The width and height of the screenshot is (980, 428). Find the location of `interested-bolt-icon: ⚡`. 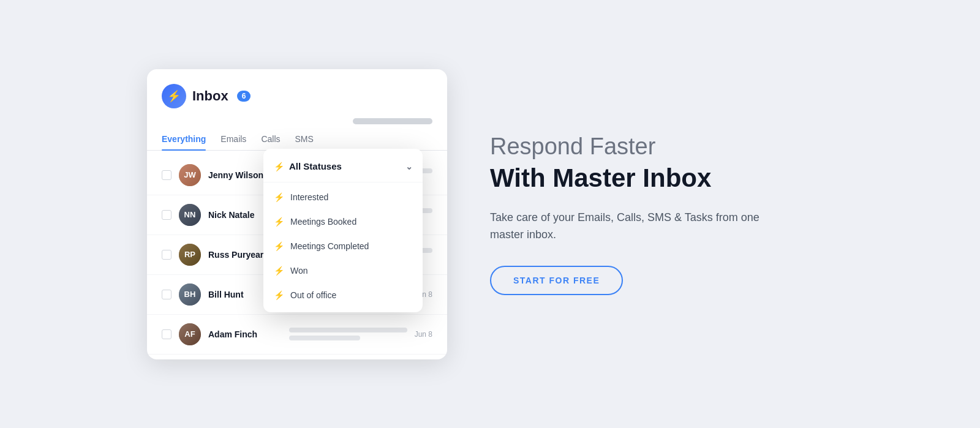

interested-bolt-icon: ⚡ is located at coordinates (279, 197).